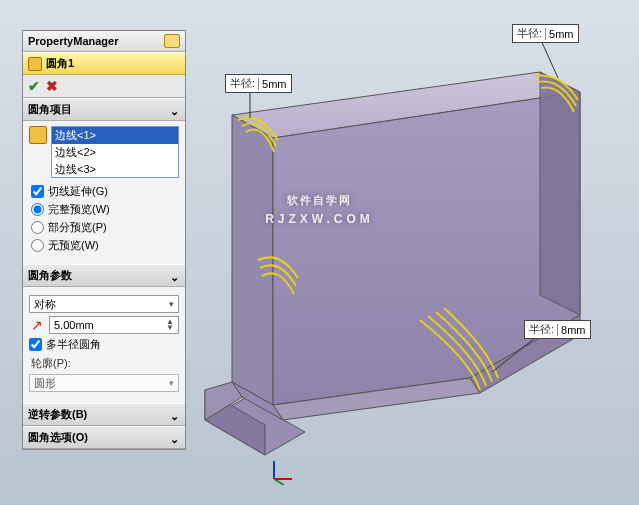 The width and height of the screenshot is (639, 505). What do you see at coordinates (170, 325) in the screenshot?
I see `spinner-buttons: ▲▼` at bounding box center [170, 325].